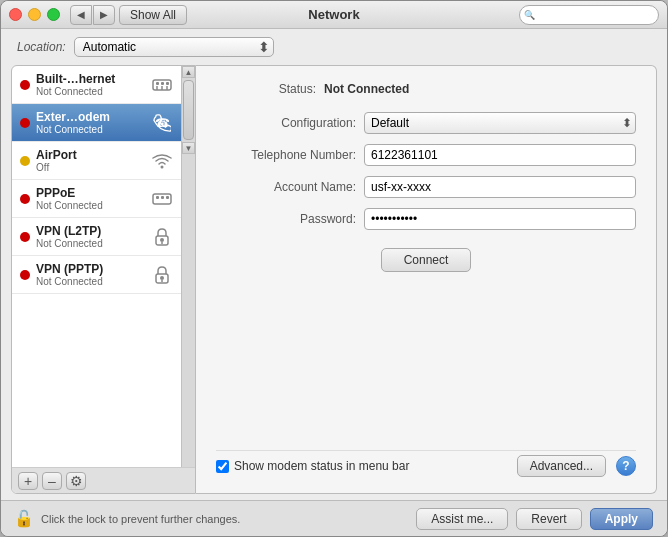  What do you see at coordinates (96, 123) in the screenshot?
I see `sidebar-item-1: Exter…odem Not Connected ☎` at bounding box center [96, 123].